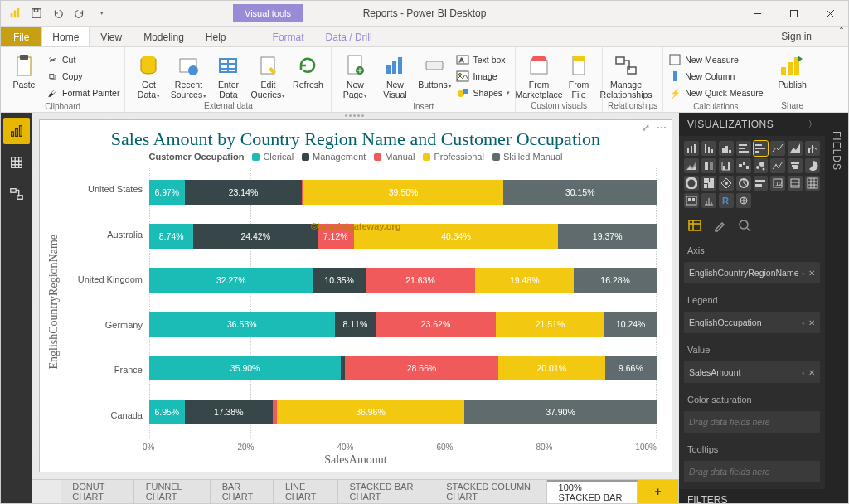 The image size is (849, 504). What do you see at coordinates (793, 13) in the screenshot?
I see `maximize-button` at bounding box center [793, 13].